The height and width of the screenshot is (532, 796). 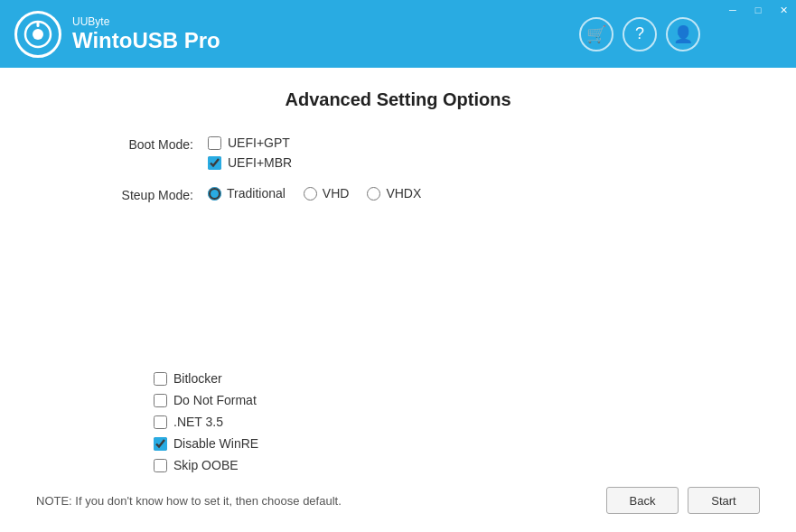 What do you see at coordinates (189, 500) in the screenshot?
I see `note-text: NOTE: If you don't know how to set it, t…` at bounding box center [189, 500].